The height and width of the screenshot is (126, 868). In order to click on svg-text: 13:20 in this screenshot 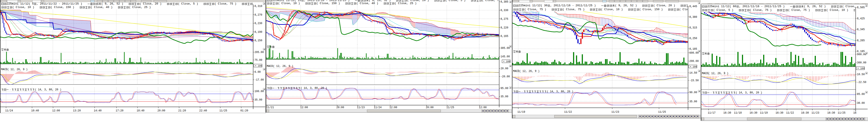, I will do `click(77, 111)`.